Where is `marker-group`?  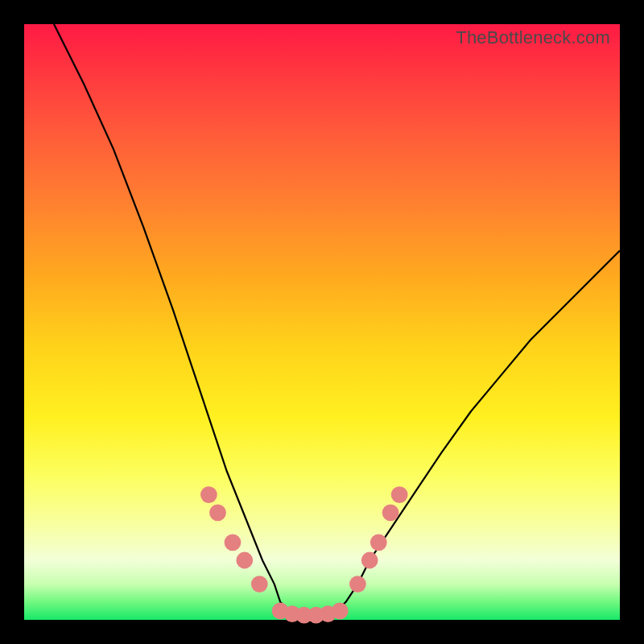 marker-group is located at coordinates (304, 555).